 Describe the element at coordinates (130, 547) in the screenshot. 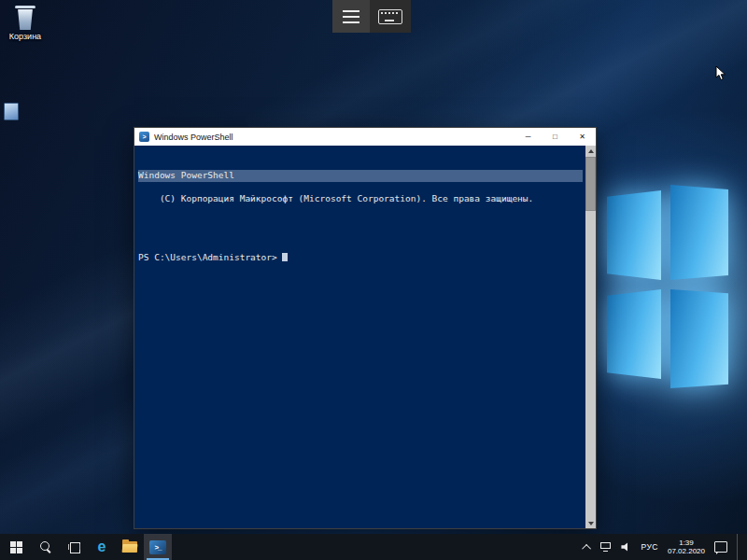

I see `taskbar-file-explorer-button` at that location.